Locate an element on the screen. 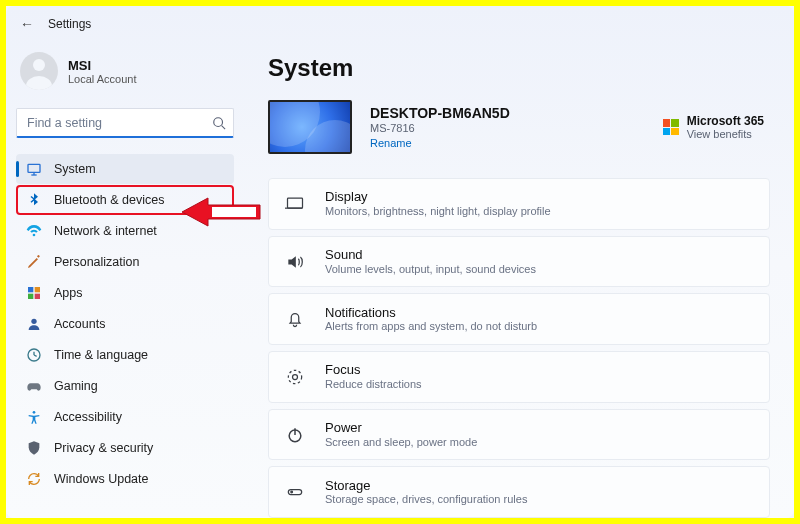 This screenshot has width=800, height=524. personalization-icon is located at coordinates (34, 262).